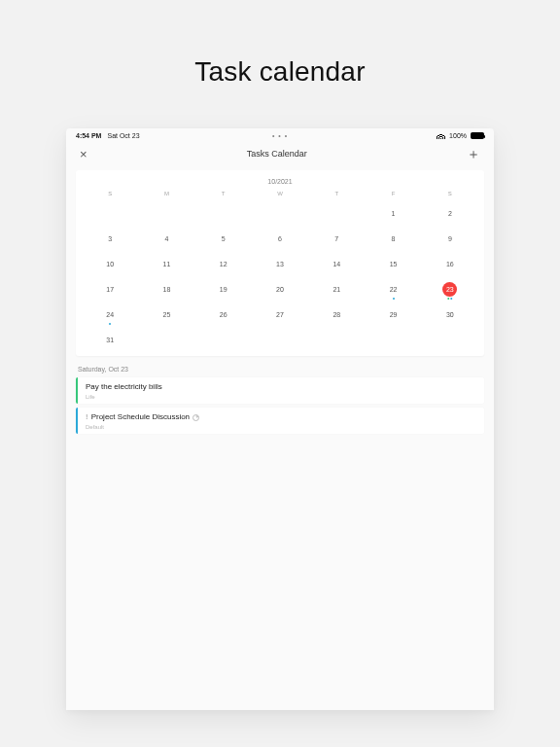 This screenshot has width=560, height=747. I want to click on close-icon: ×, so click(84, 154).